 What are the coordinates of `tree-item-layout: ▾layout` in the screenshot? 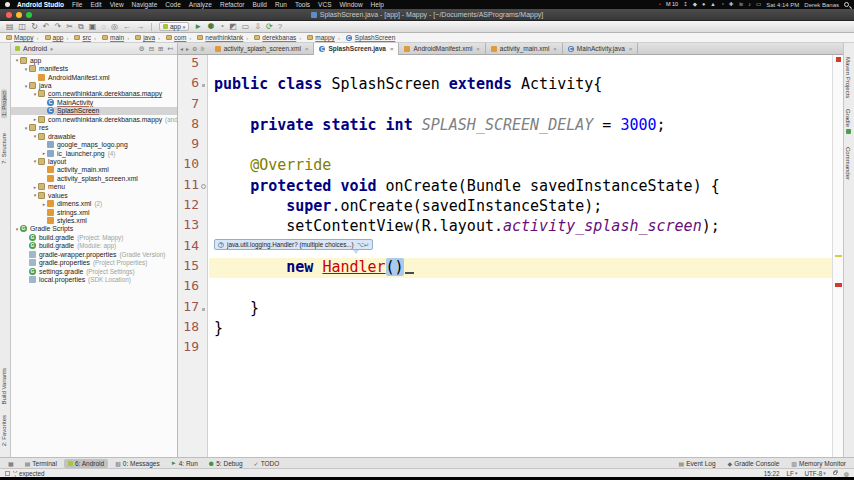 It's located at (94, 161).